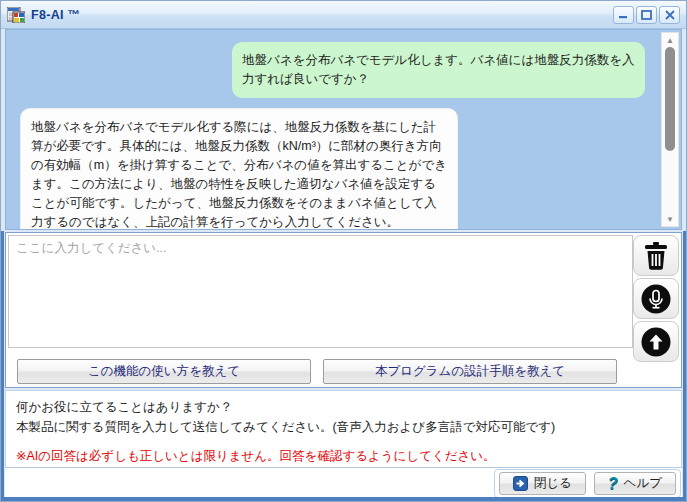 This screenshot has height=502, width=687. I want to click on chat-scrollbar: ▲ ▼, so click(670, 130).